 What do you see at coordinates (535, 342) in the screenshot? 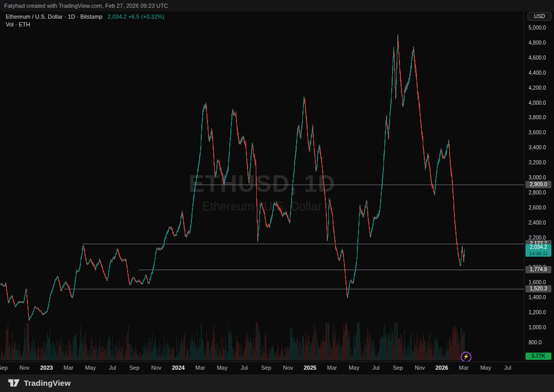
I see `price-tick: 800.0` at bounding box center [535, 342].